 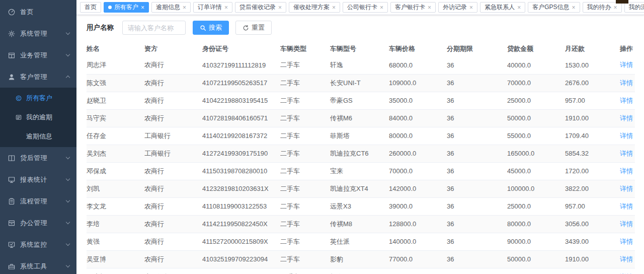 What do you see at coordinates (91, 7) in the screenshot?
I see `tab-item: 首页` at bounding box center [91, 7].